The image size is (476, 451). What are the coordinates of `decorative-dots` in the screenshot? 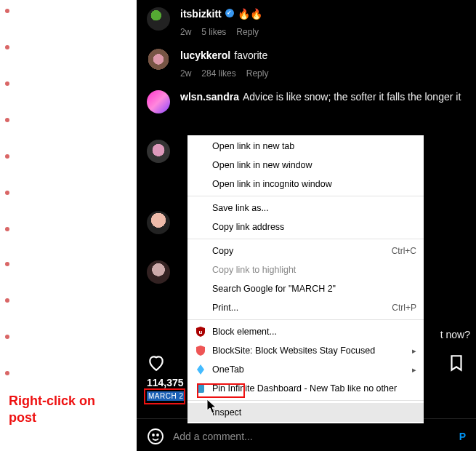 It's located at (9, 226).